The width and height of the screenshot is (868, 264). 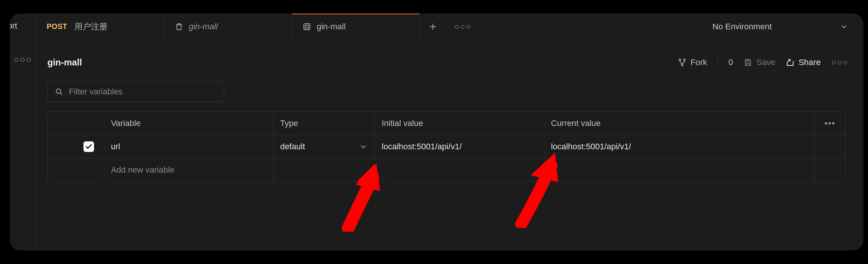 I want to click on share-label: Share, so click(x=809, y=62).